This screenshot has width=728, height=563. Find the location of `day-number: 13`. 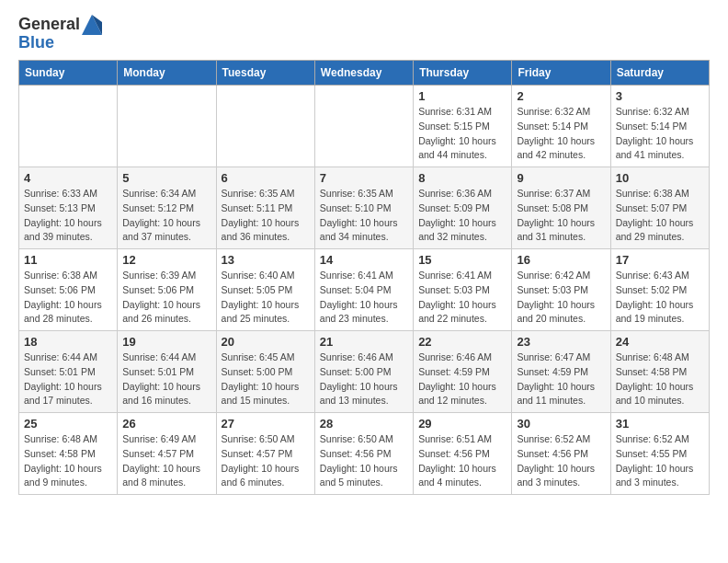

day-number: 13 is located at coordinates (266, 259).